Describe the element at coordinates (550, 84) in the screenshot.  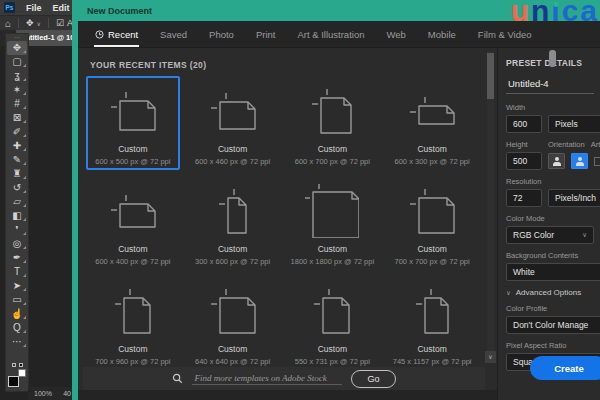
I see `document-name-field: Untitled-4` at that location.